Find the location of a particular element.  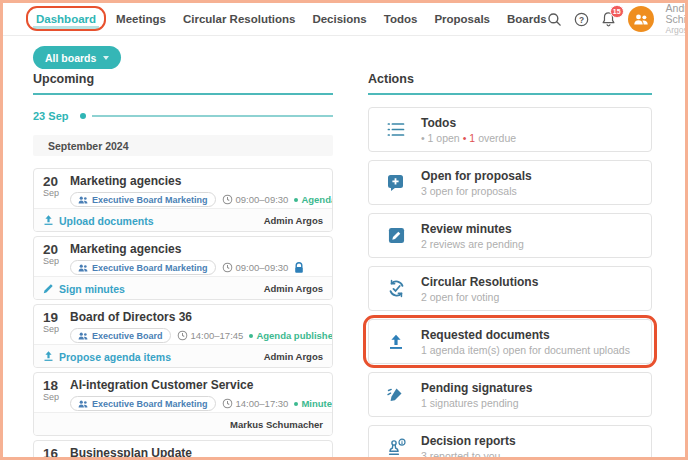

meeting-day: 20 is located at coordinates (56, 250).